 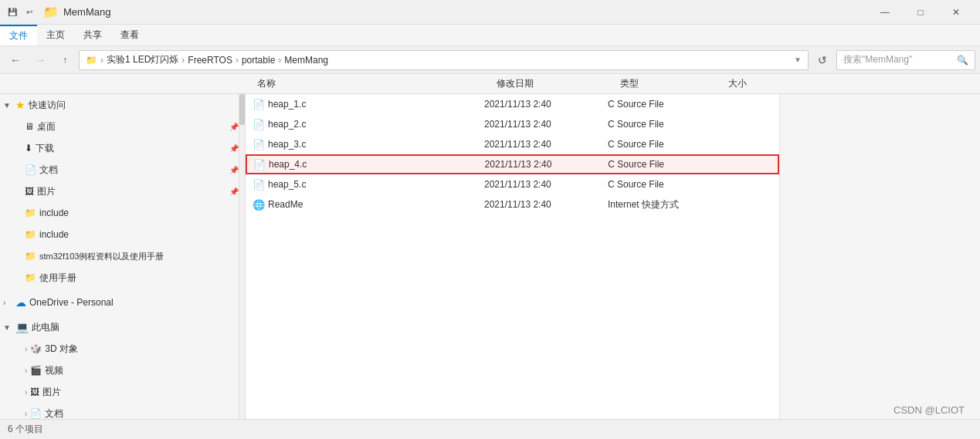 What do you see at coordinates (242, 267) in the screenshot?
I see `sidebar-scrollbar` at bounding box center [242, 267].